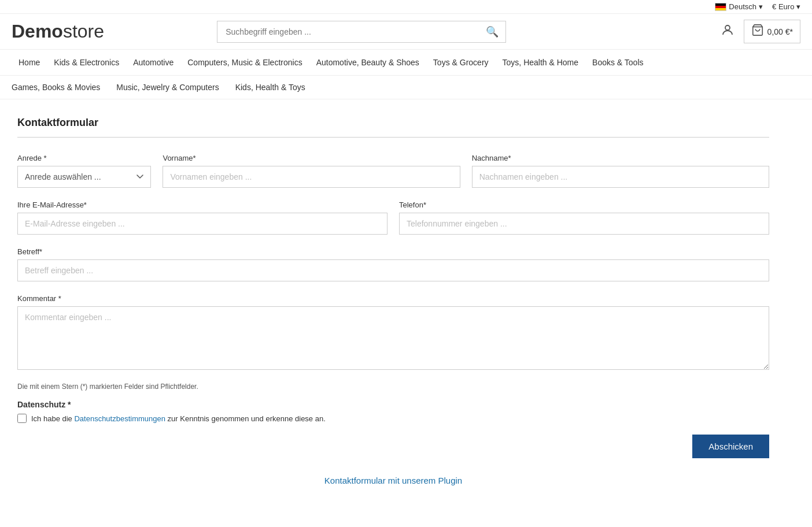  What do you see at coordinates (780, 32) in the screenshot?
I see `cart-amount: 0,00 €*` at bounding box center [780, 32].